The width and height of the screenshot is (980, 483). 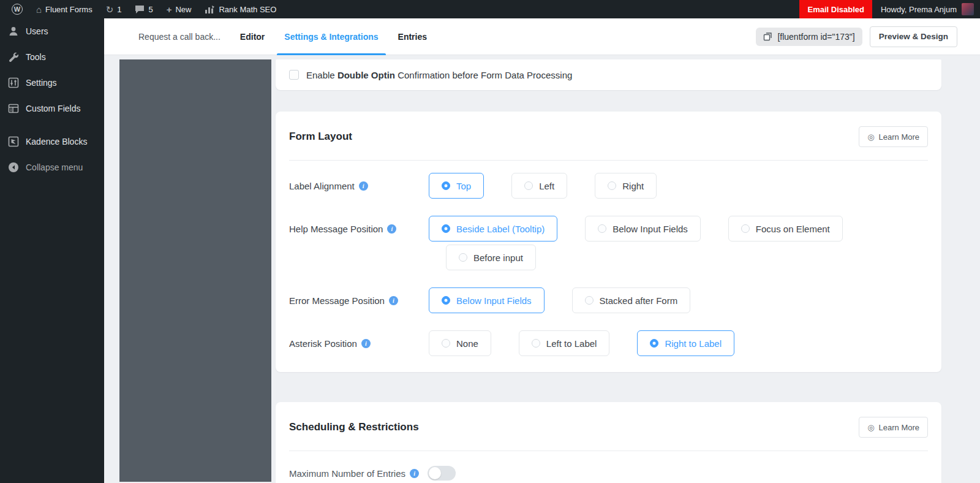 What do you see at coordinates (119, 10) in the screenshot?
I see `updates-count: 1` at bounding box center [119, 10].